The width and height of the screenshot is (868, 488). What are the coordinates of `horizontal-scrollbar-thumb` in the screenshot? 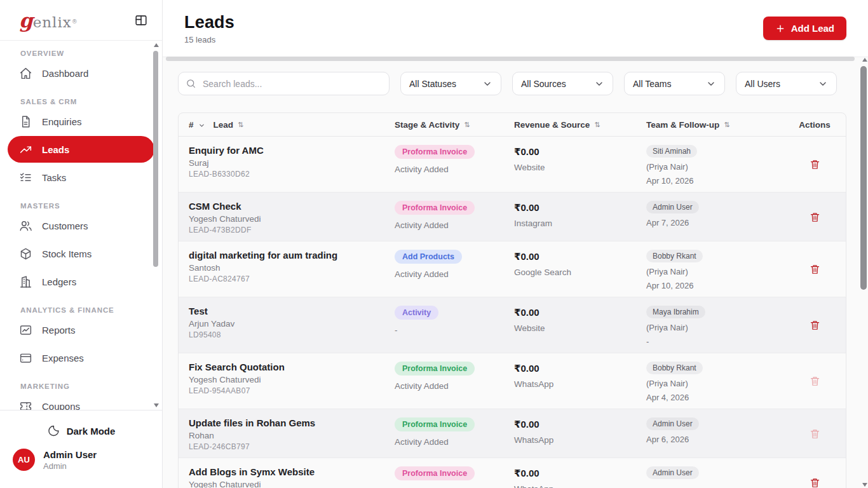 It's located at (510, 58).